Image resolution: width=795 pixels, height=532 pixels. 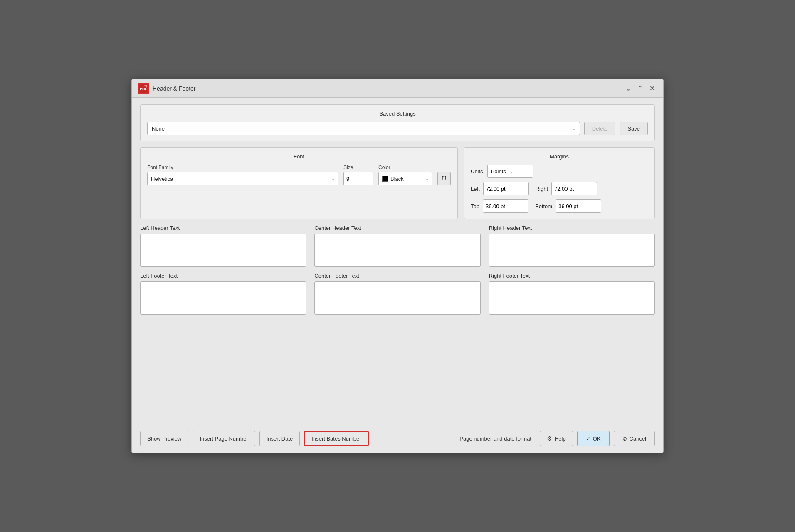 What do you see at coordinates (559, 183) in the screenshot?
I see `margins-section: Margins Units Points ⌄ Left` at bounding box center [559, 183].